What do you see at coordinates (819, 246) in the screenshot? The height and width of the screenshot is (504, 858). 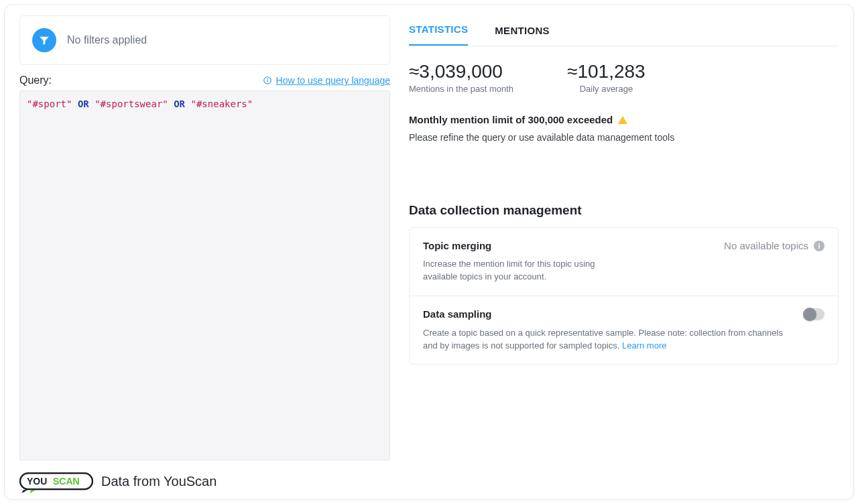 I see `info-icon: i` at bounding box center [819, 246].